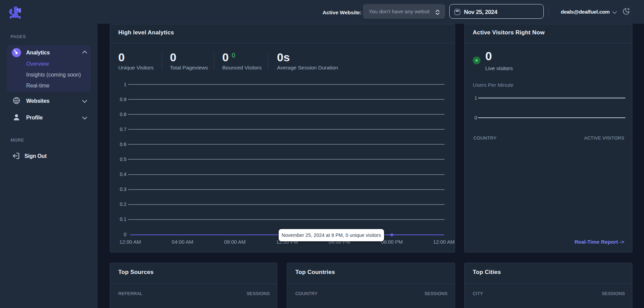 The height and width of the screenshot is (308, 644). I want to click on svg-text: www, so click(16, 101).